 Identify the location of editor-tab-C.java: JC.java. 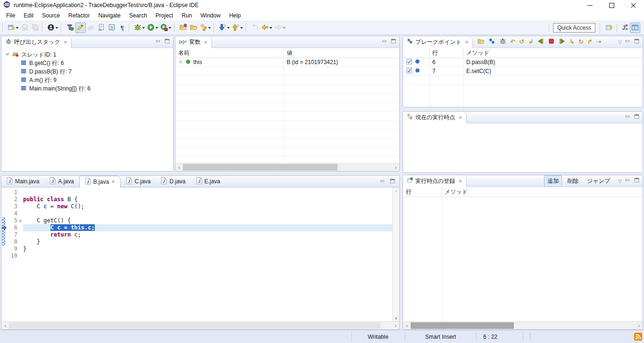
(138, 182).